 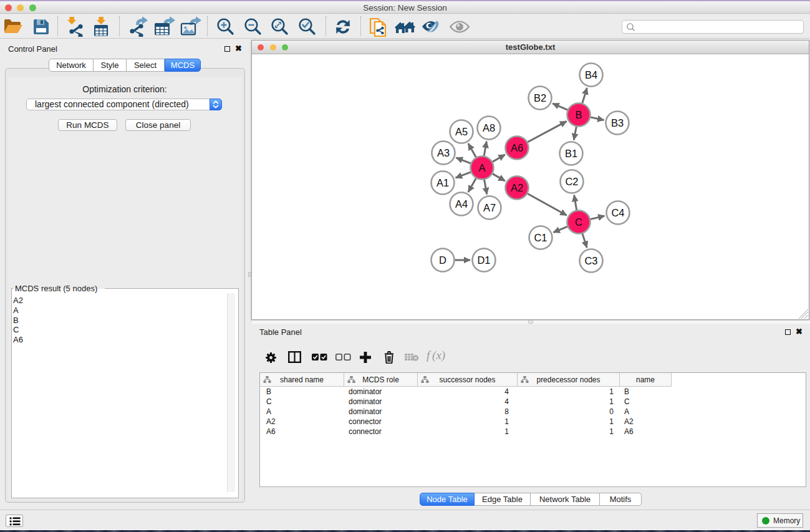 I want to click on svg-text: A2, so click(x=517, y=188).